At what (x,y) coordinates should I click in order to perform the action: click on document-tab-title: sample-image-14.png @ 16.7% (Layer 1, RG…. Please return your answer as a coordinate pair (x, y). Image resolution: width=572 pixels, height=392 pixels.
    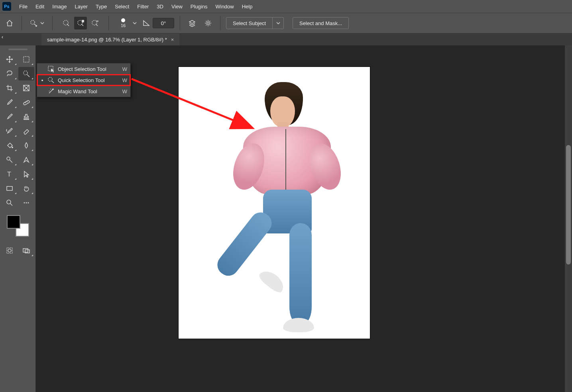
    Looking at the image, I should click on (107, 40).